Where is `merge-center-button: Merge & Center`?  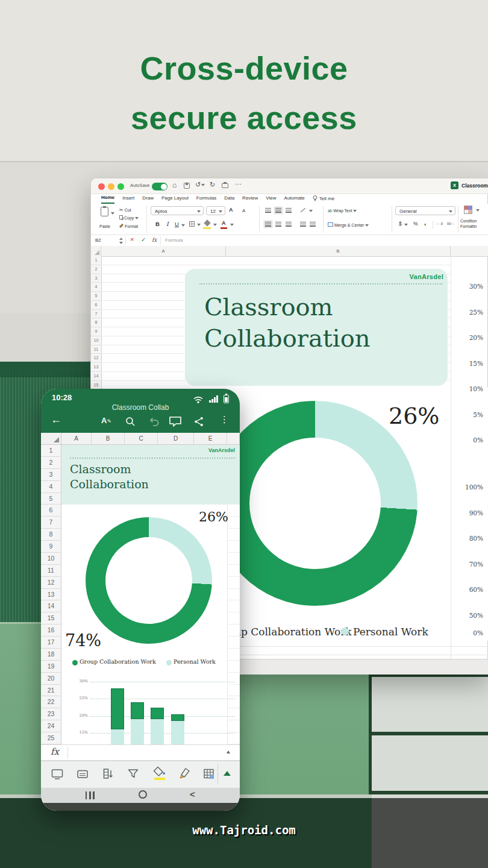 merge-center-button: Merge & Center is located at coordinates (348, 225).